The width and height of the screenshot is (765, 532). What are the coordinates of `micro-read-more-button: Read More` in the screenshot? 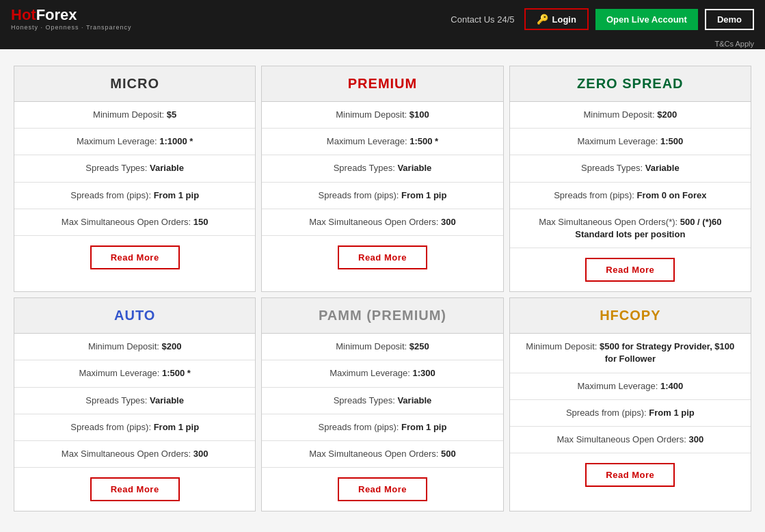 It's located at (135, 257).